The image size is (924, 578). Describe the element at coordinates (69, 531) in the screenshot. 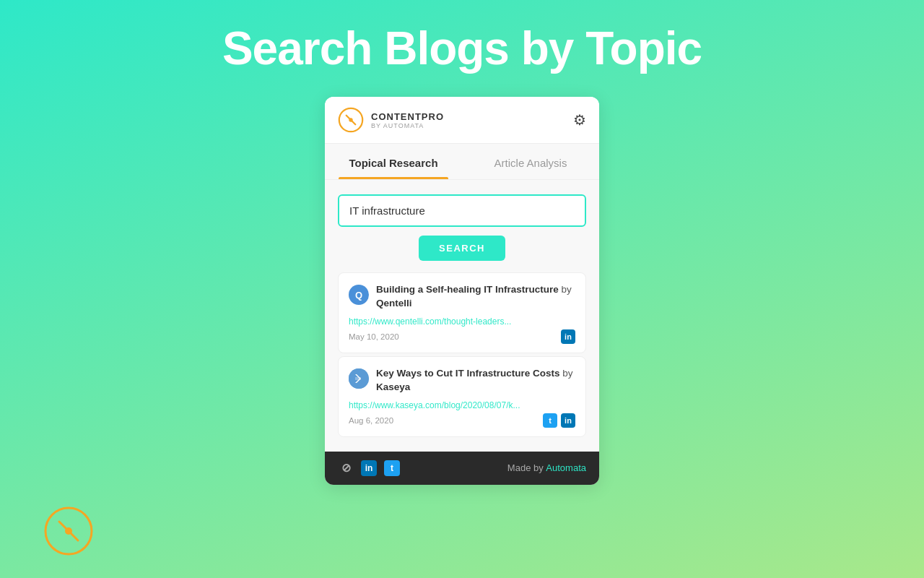

I see `bottom-logo` at that location.